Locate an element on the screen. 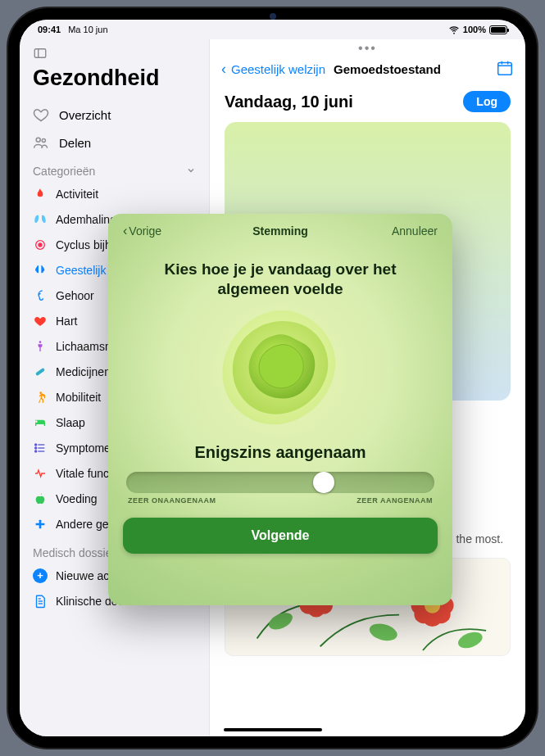 The image size is (545, 756). pill-icon is located at coordinates (40, 372).